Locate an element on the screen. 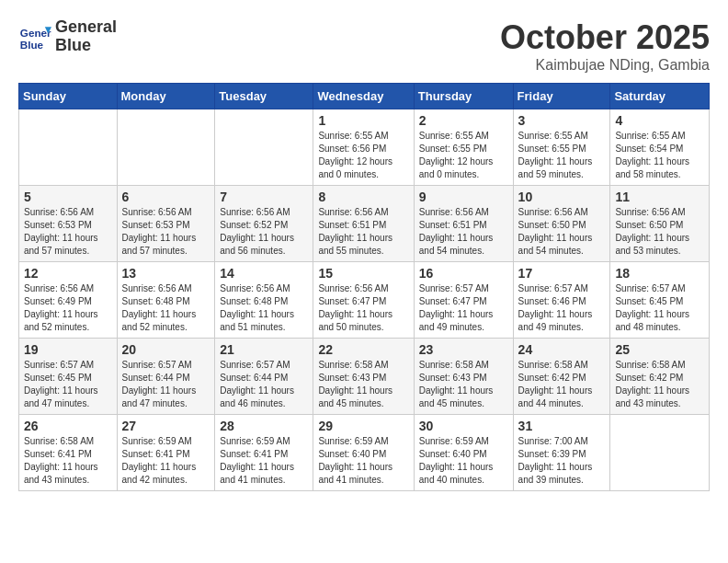  day-info: Sunrise: 6:56 AM Sunset: 6:49 PM Dayligh… is located at coordinates (68, 308).